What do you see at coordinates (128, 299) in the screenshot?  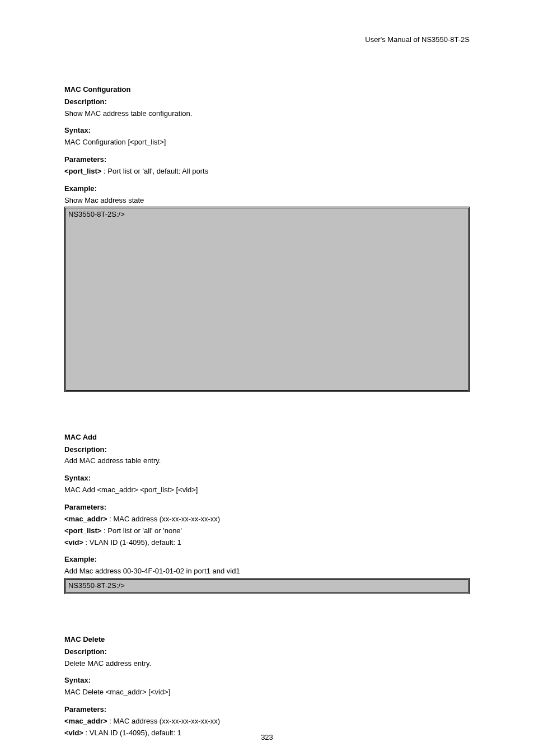 I see `code-body: mac configuration MAC Configuration: ===…` at bounding box center [128, 299].